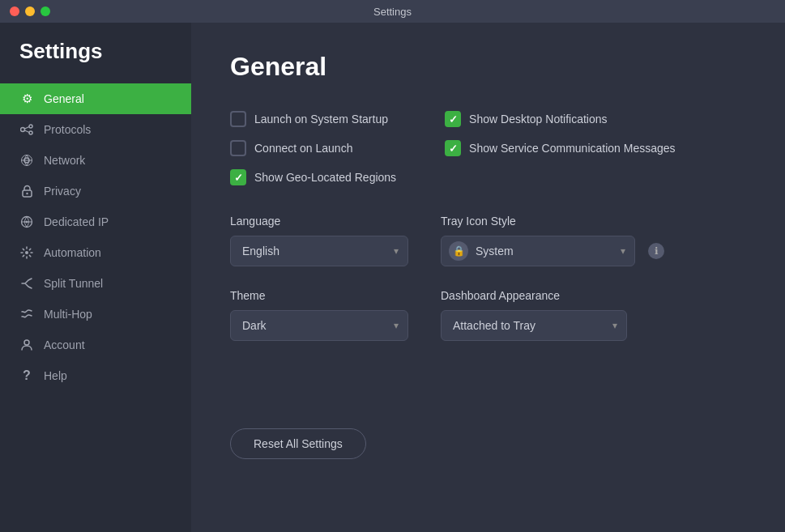  Describe the element at coordinates (96, 99) in the screenshot. I see `sidebar-item-general: ⚙ General` at that location.